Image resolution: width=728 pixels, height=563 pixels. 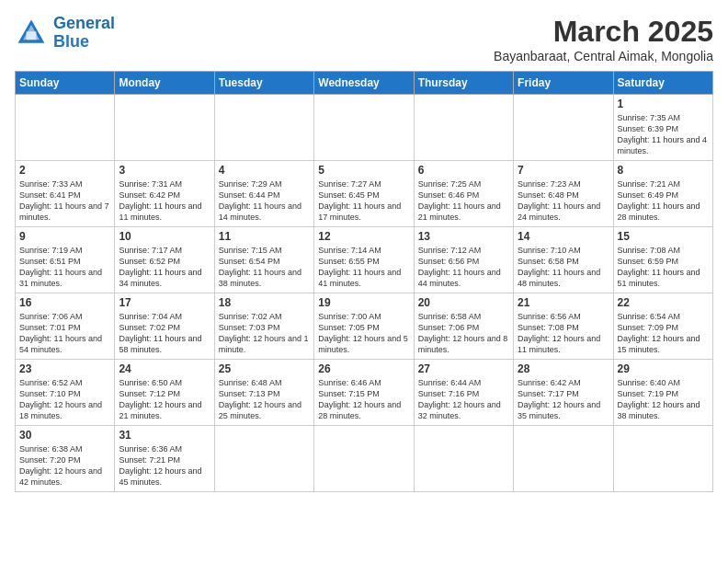 I want to click on day-number: 28, so click(x=563, y=369).